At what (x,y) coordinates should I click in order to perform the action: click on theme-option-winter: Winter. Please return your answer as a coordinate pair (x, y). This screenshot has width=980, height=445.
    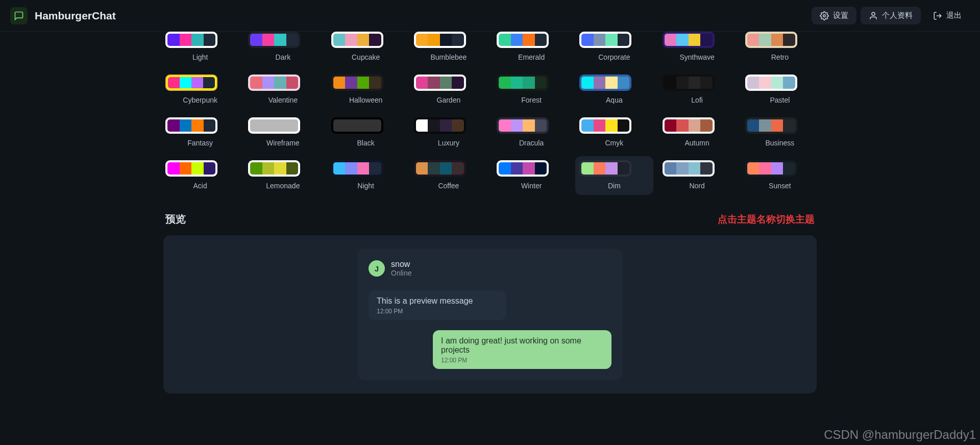
    Looking at the image, I should click on (531, 175).